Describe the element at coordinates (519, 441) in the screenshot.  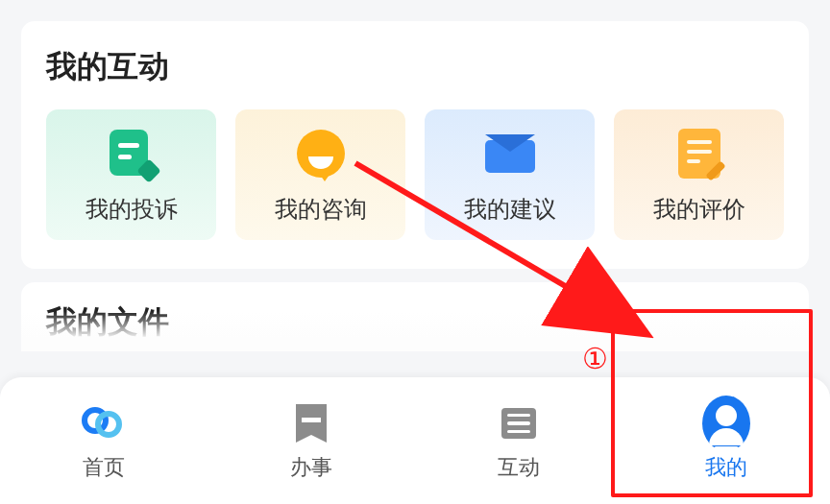
I see `nav-interaction: 互动` at that location.